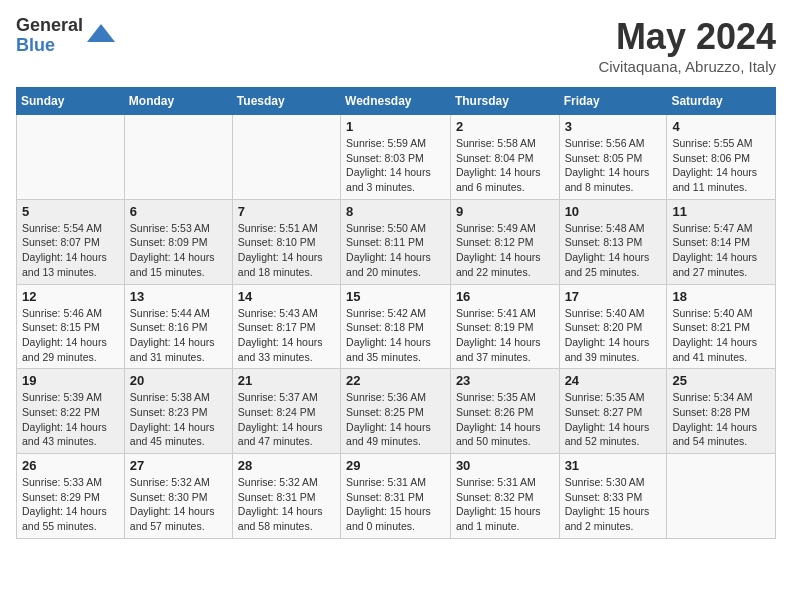 The height and width of the screenshot is (612, 792). What do you see at coordinates (613, 496) in the screenshot?
I see `day-cell: 31Sunrise: 5:30 AMSunset: 8:33 PMDayligh…` at bounding box center [613, 496].